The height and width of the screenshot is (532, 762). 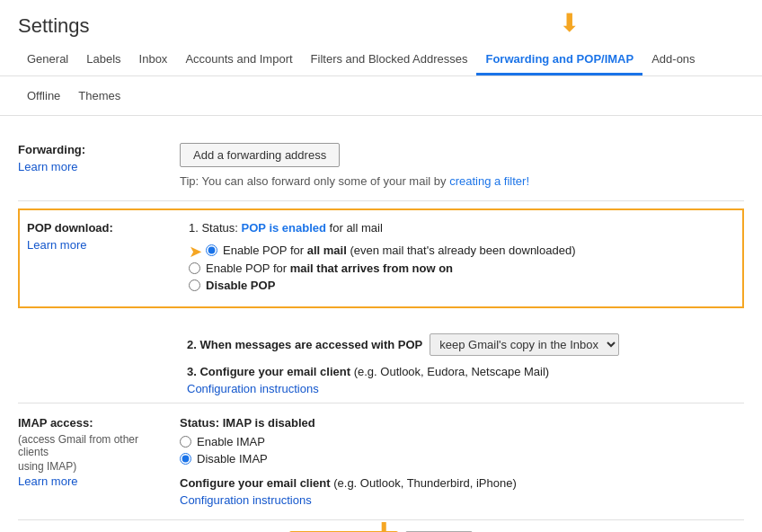 What do you see at coordinates (462, 268) in the screenshot?
I see `pop-option2-label: Enable POP for mail that arrives from no…` at bounding box center [462, 268].